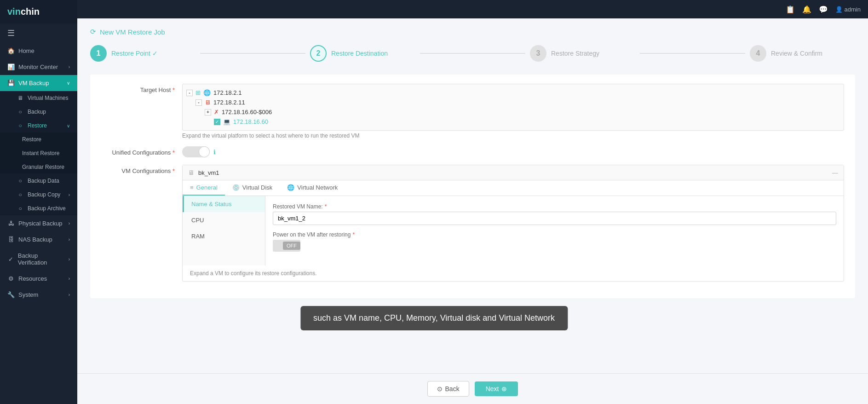 The width and height of the screenshot is (868, 404). Describe the element at coordinates (40, 153) in the screenshot. I see `instant-restore-label: Instant Restore` at that location.